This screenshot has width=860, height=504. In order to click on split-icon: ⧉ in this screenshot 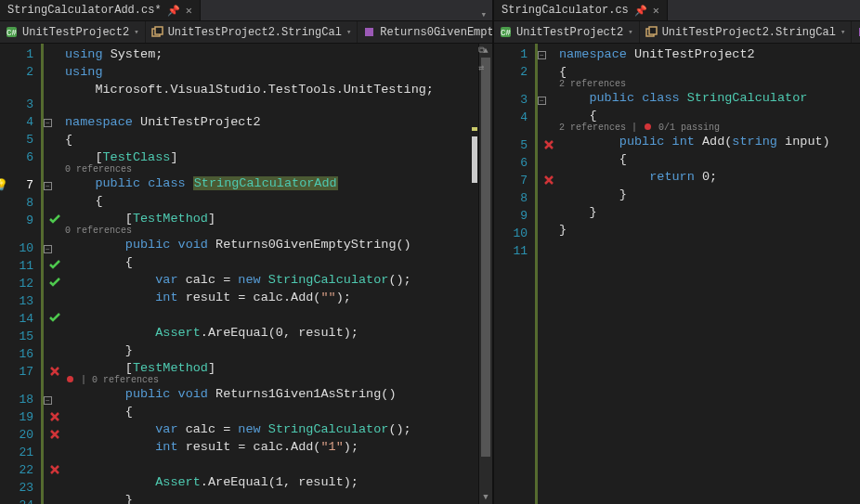, I will do `click(481, 52)`.